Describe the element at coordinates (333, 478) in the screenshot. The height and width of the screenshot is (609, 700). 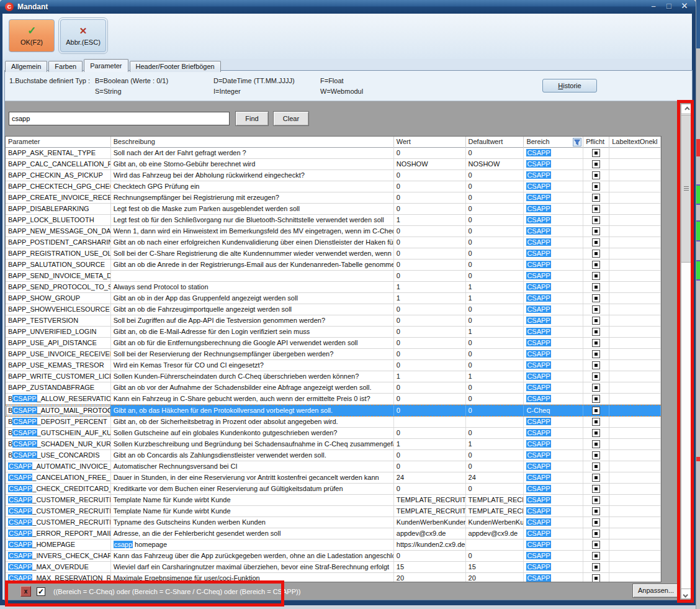
I see `table-row: CSAPP_CANCELATION_FREE_HDauer in Stunden…` at that location.